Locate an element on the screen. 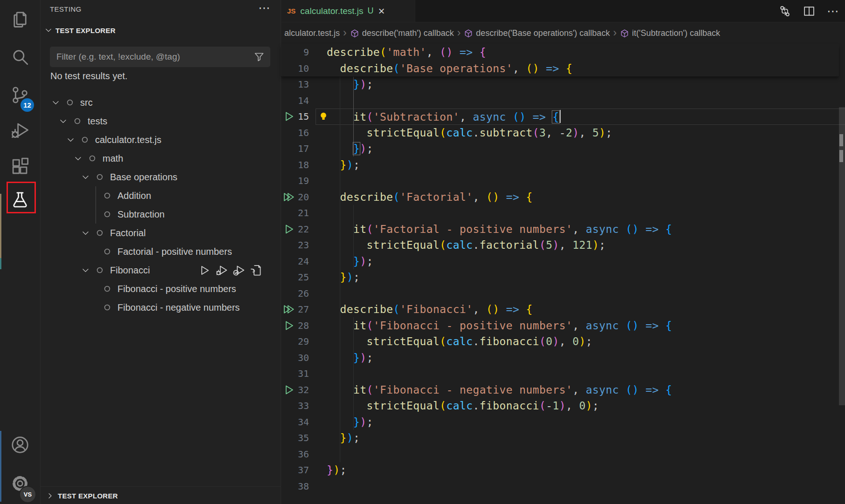  code-line-14: 14 is located at coordinates (563, 101).